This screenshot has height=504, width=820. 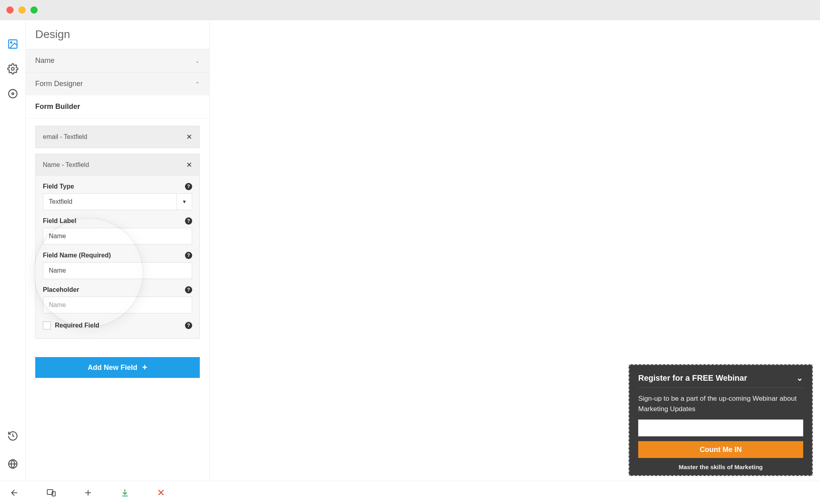 I want to click on field-name-label: Name - Textfield, so click(x=66, y=165).